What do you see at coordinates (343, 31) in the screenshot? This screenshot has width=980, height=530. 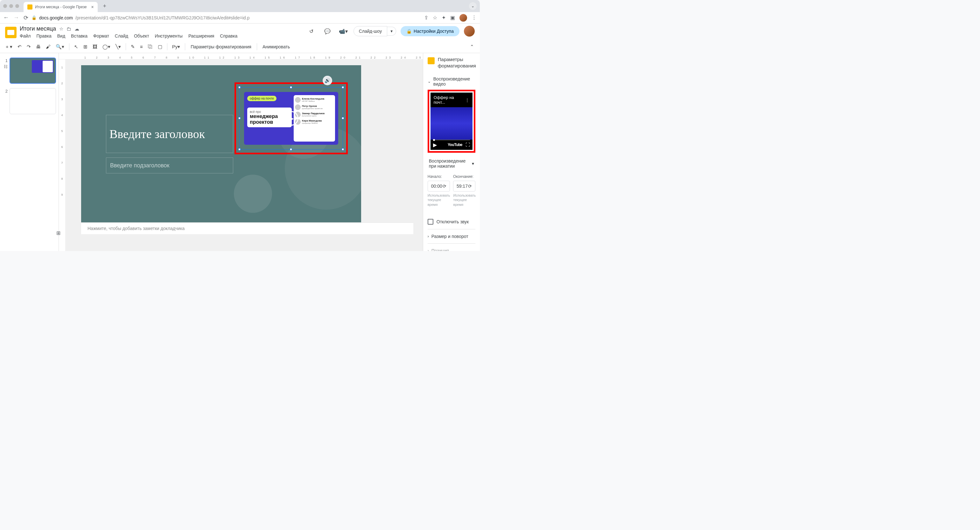 I see `present-camera-icon: 📹▾` at bounding box center [343, 31].